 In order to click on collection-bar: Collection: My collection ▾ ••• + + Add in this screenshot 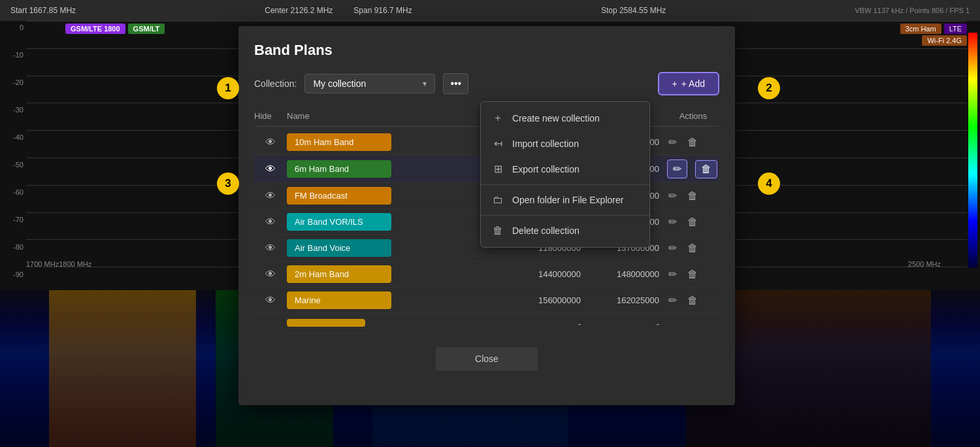, I will do `click(487, 84)`.